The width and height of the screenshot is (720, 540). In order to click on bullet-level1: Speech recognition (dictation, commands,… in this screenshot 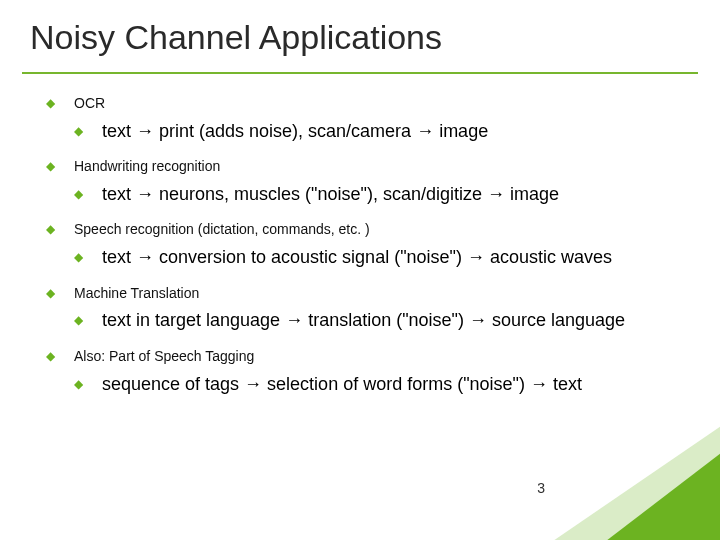, I will do `click(371, 230)`.